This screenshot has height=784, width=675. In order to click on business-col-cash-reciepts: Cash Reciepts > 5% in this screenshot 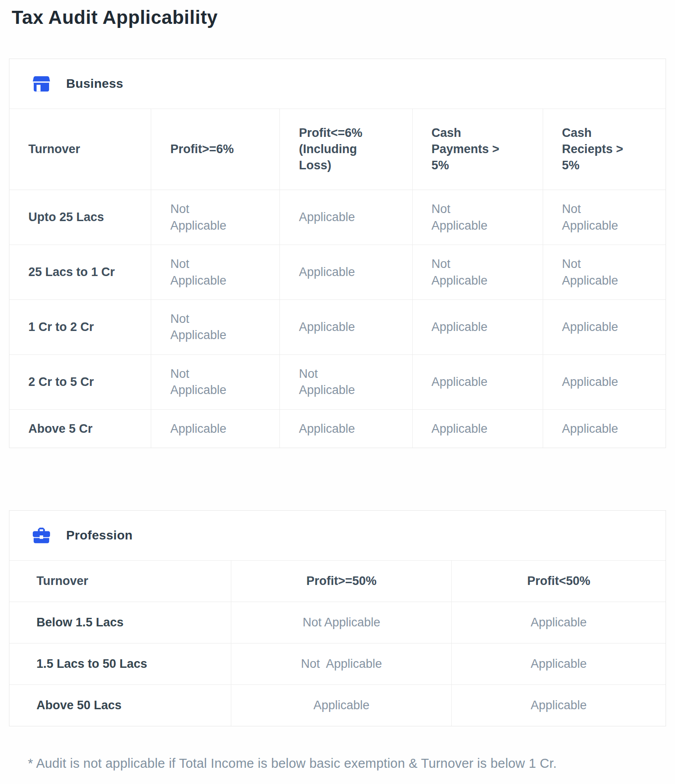, I will do `click(604, 150)`.